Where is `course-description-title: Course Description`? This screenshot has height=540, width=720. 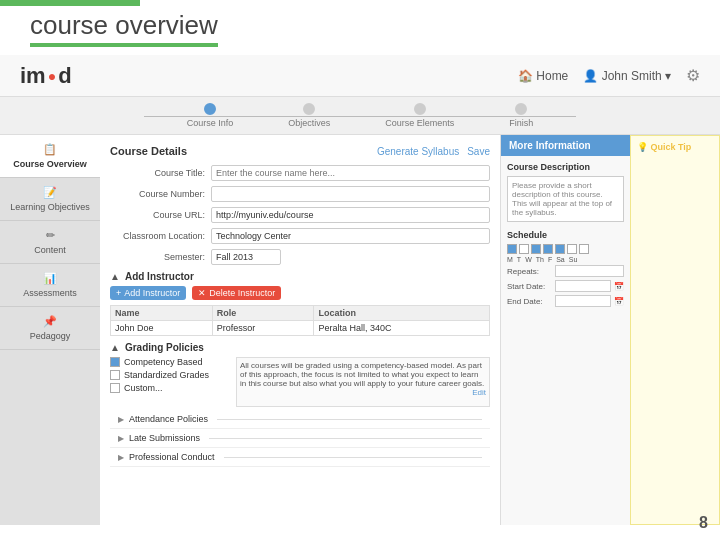
course-description-title: Course Description is located at coordinates (566, 167).